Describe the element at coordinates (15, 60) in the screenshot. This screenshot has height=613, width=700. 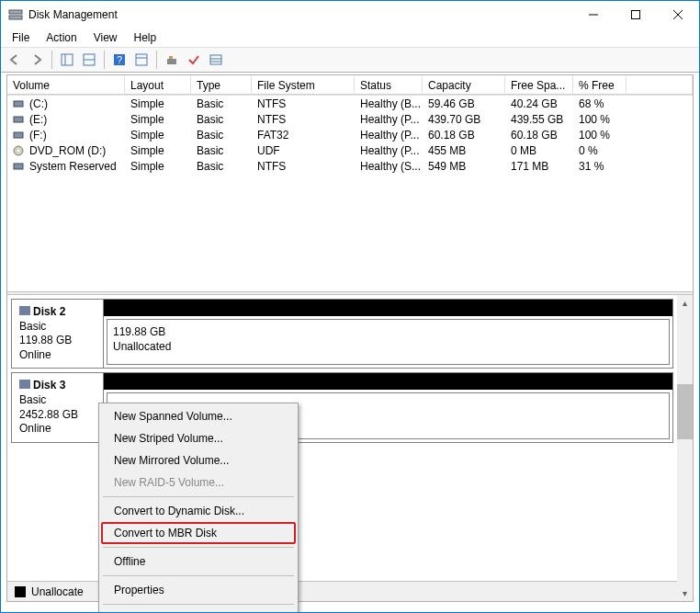
I see `back-button` at that location.